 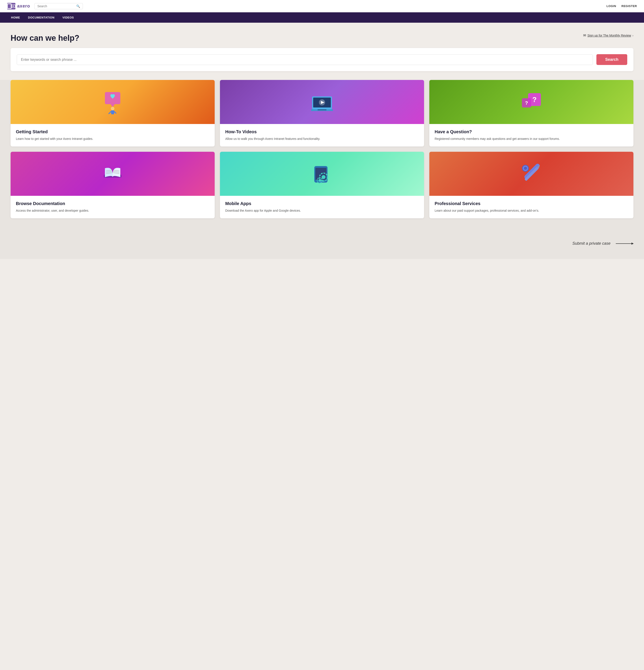 What do you see at coordinates (113, 211) in the screenshot?
I see `card-desc-browse: Access the administrator, user, and deve…` at bounding box center [113, 211].